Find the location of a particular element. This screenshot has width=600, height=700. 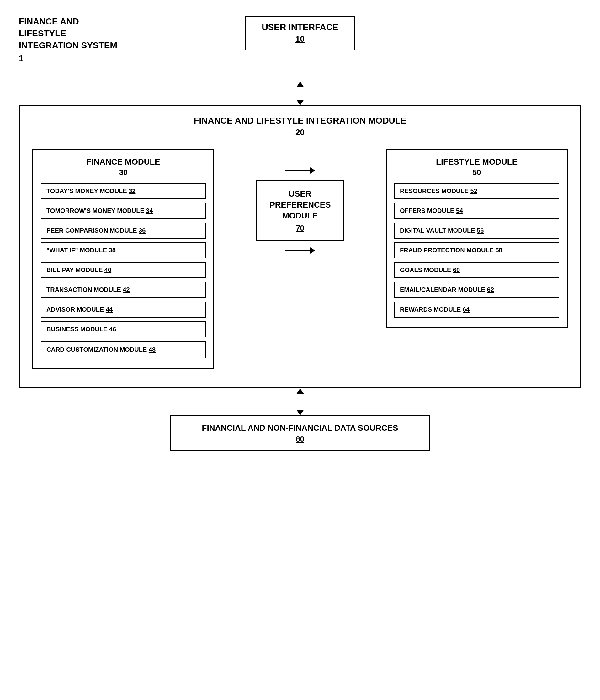

ui-box: USER INTERFACE 10 is located at coordinates (300, 33).